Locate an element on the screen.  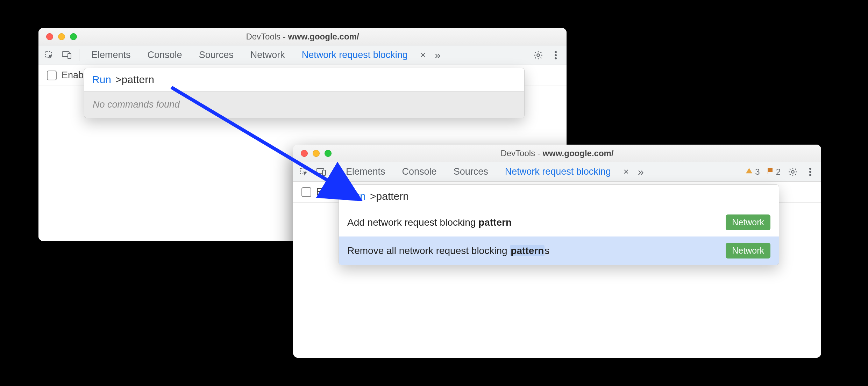
issues-count: 2 is located at coordinates (774, 172).